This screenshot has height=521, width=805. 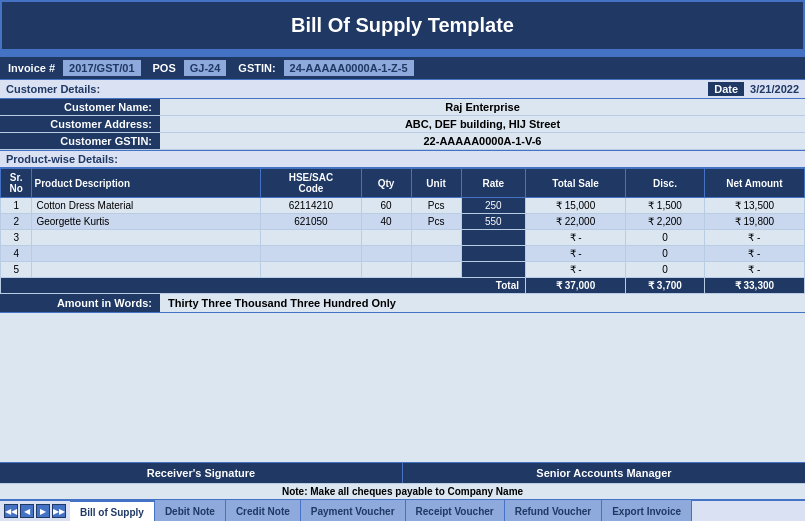 I want to click on date-label: Date, so click(x=726, y=89).